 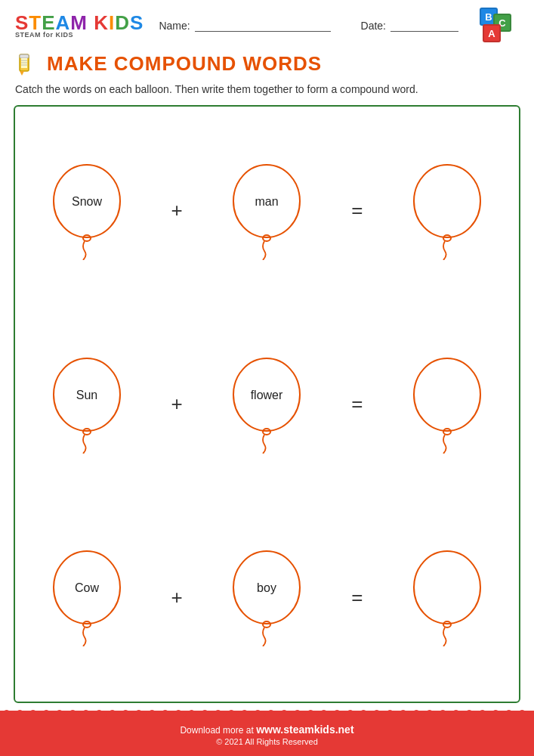 What do you see at coordinates (308, 26) in the screenshot?
I see `header-fields: Name: Date:` at bounding box center [308, 26].